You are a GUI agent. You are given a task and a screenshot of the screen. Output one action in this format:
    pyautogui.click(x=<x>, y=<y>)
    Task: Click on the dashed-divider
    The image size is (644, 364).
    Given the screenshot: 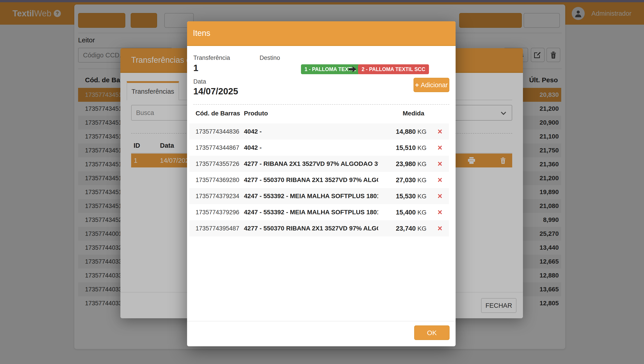 What is the action you would take?
    pyautogui.click(x=321, y=104)
    